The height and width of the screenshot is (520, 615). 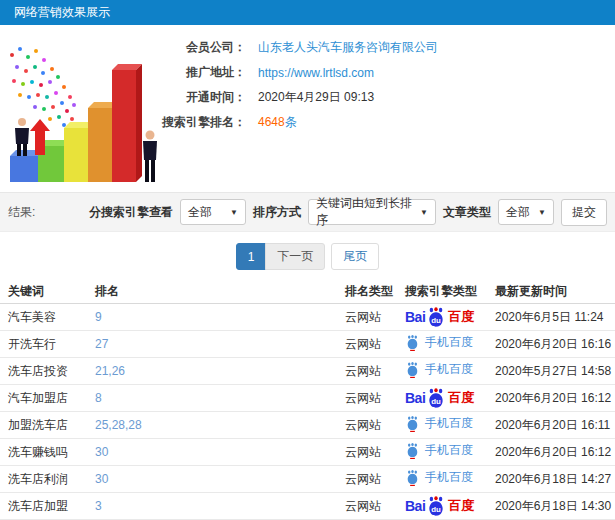 I want to click on result-label: 结果:, so click(x=22, y=212).